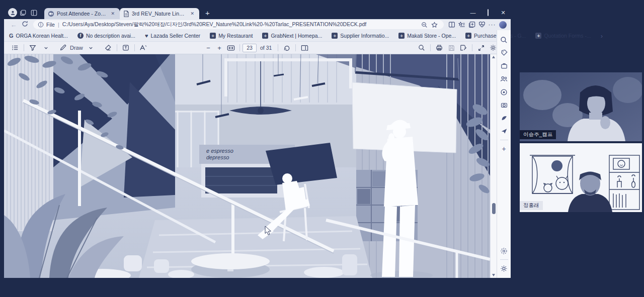 The height and width of the screenshot is (297, 644). Describe the element at coordinates (504, 53) in the screenshot. I see `sidebar-shopping-tag-icon` at that location.